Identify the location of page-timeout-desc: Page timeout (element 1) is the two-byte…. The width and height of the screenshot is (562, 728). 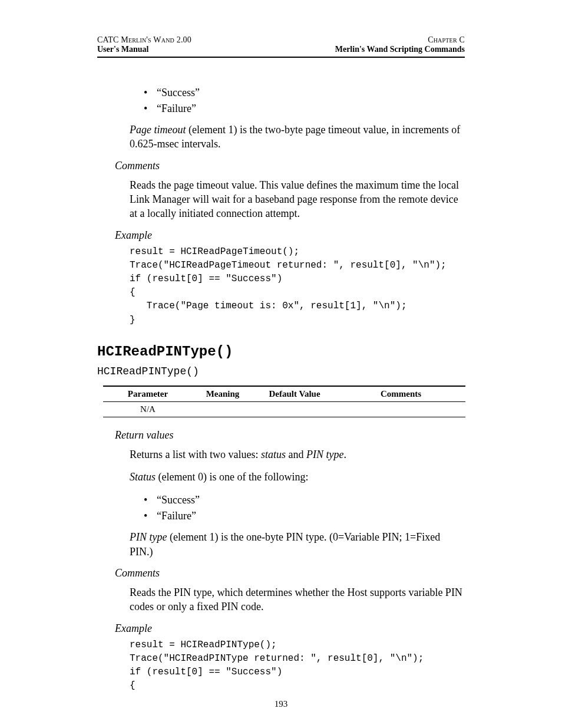
(297, 137).